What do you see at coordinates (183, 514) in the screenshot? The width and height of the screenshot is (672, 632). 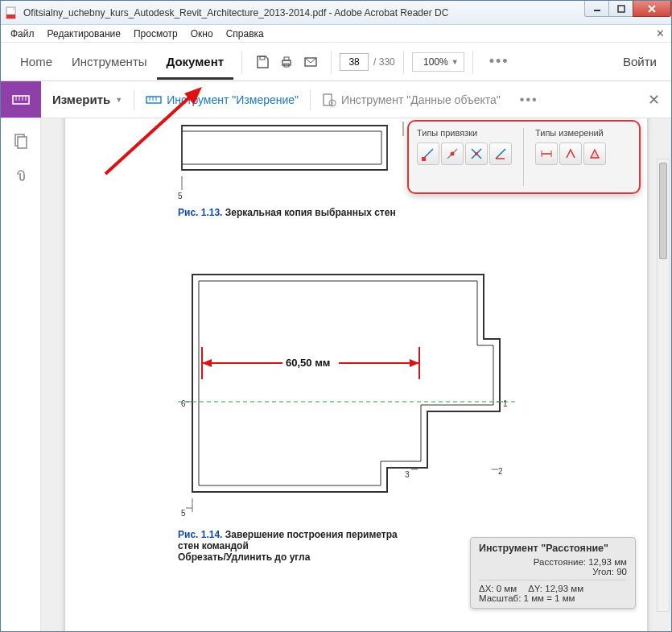 I see `svg-text: 5` at bounding box center [183, 514].